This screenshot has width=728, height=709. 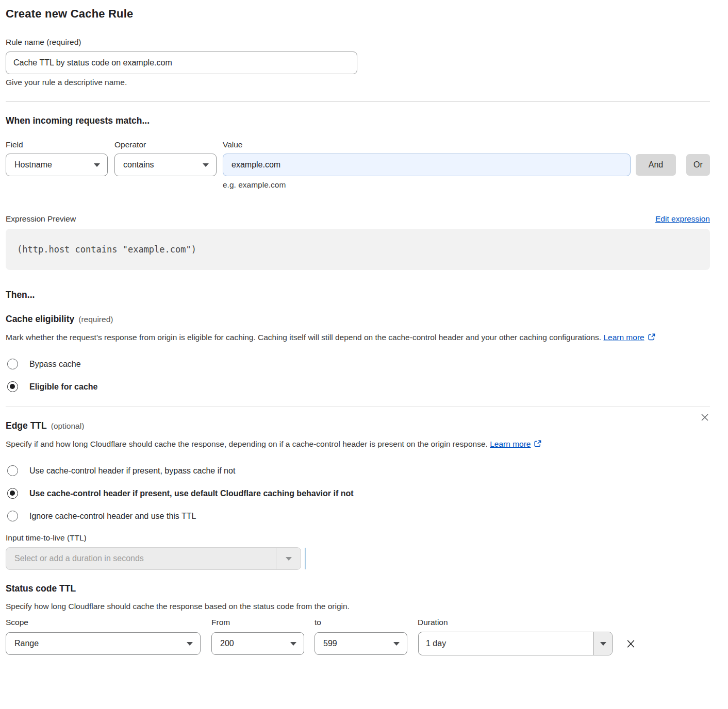 What do you see at coordinates (358, 62) in the screenshot?
I see `rule-name-section: Rule name (required) Give your rule a de…` at bounding box center [358, 62].